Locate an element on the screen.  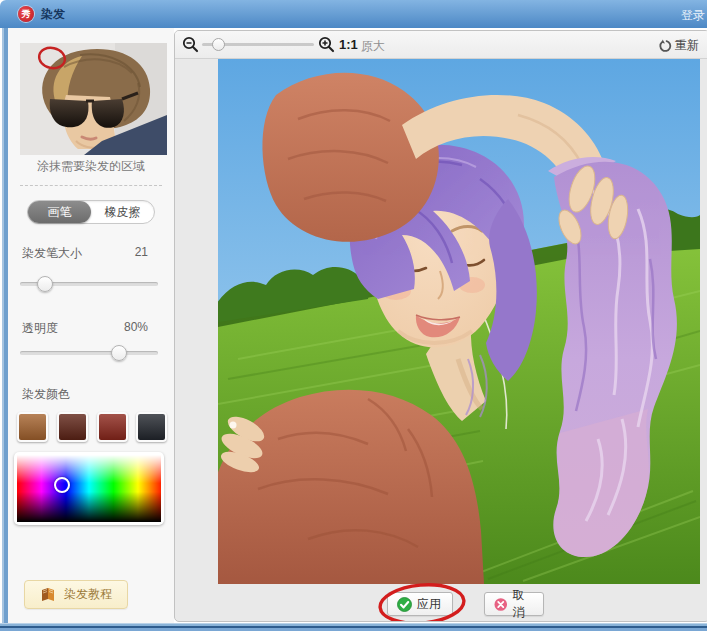
divider is located at coordinates (91, 186).